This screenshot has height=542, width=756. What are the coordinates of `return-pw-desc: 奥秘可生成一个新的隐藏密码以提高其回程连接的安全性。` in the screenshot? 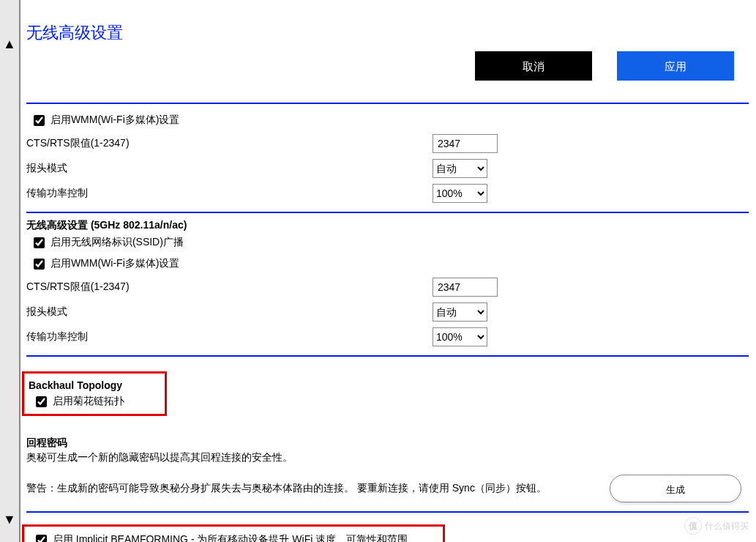 It's located at (388, 458).